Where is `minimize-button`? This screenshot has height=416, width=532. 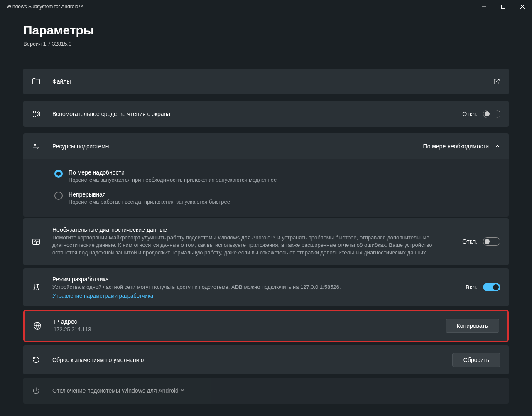
minimize-button is located at coordinates (484, 7).